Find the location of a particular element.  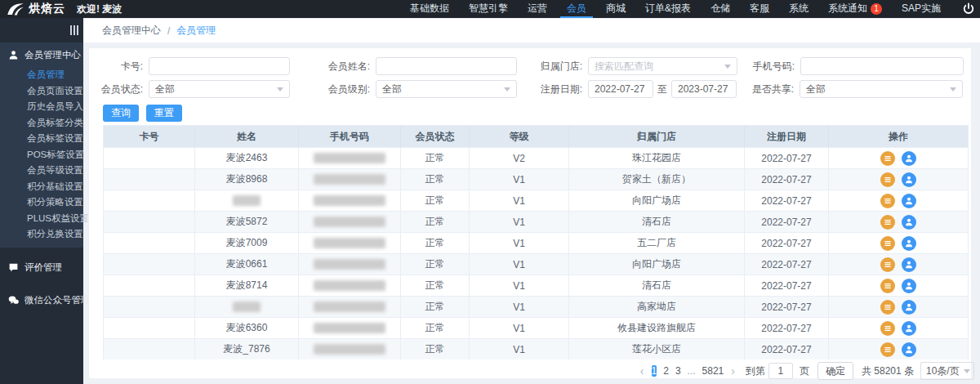

sidebar-item-member-manage: 会员管理 is located at coordinates (42, 75).